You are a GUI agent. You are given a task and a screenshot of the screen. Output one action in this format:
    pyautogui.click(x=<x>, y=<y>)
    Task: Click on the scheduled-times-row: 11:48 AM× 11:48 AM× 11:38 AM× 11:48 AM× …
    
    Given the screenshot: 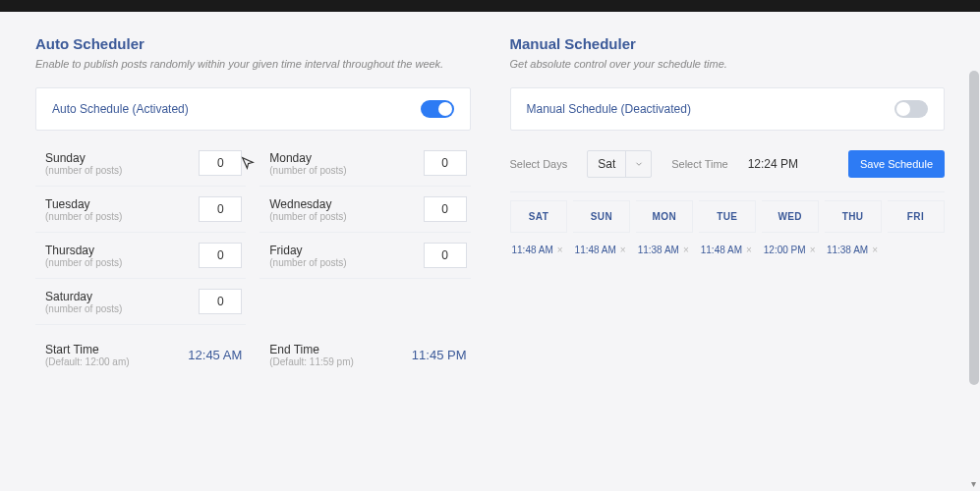 What is the action you would take?
    pyautogui.click(x=727, y=249)
    